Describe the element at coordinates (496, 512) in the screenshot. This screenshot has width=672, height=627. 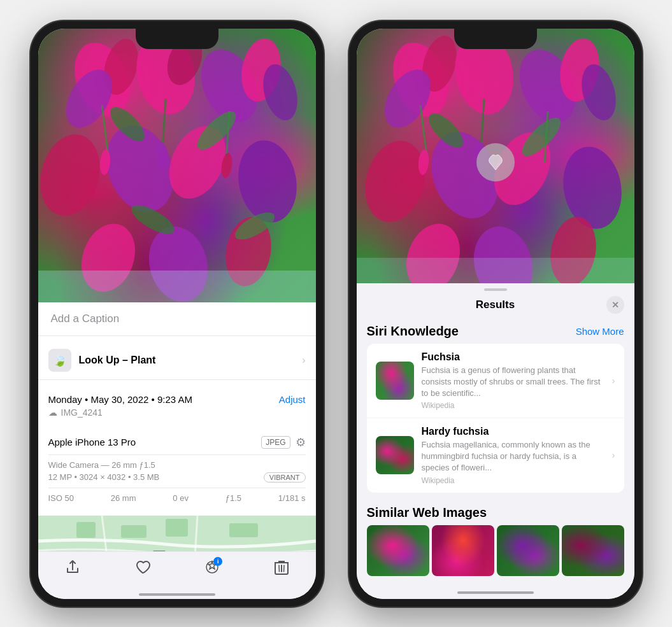
I see `similar-images-header: Similar Web Images` at that location.